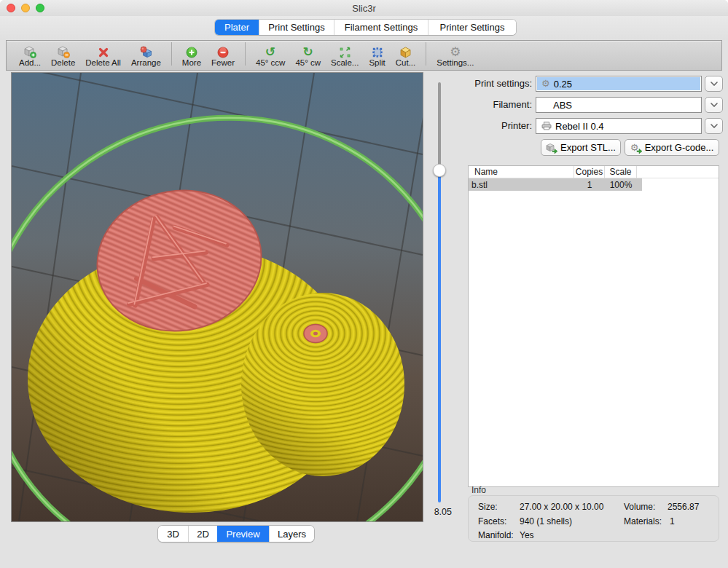  Describe the element at coordinates (635, 148) in the screenshot. I see `export-gcode-icon: ⚙` at that location.